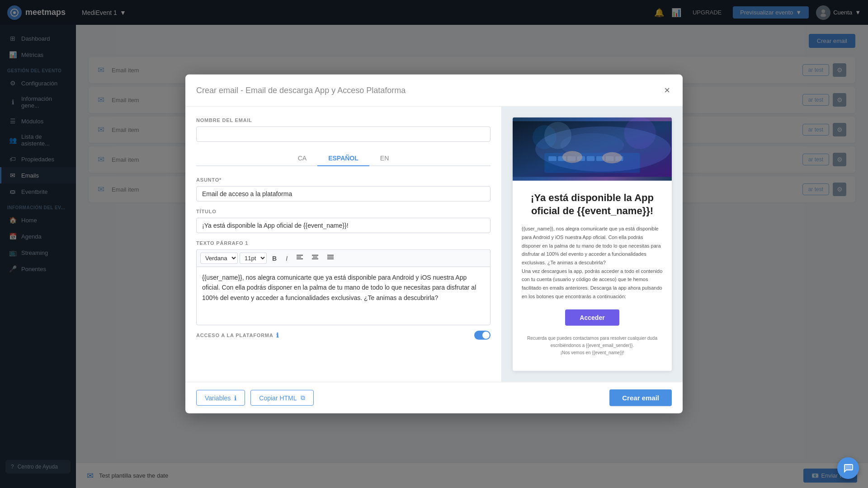  What do you see at coordinates (344, 225) in the screenshot?
I see `titulo-input` at bounding box center [344, 225].